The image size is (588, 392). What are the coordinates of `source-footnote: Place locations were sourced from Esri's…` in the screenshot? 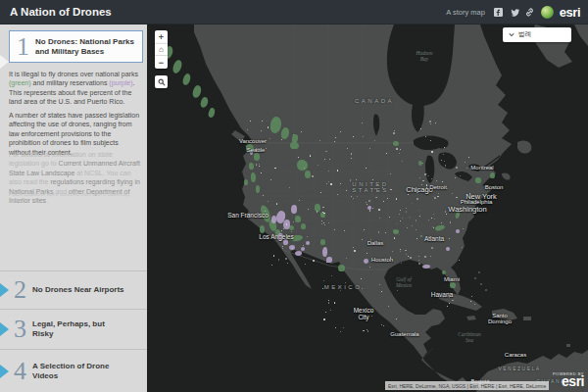 It's located at (74, 197).